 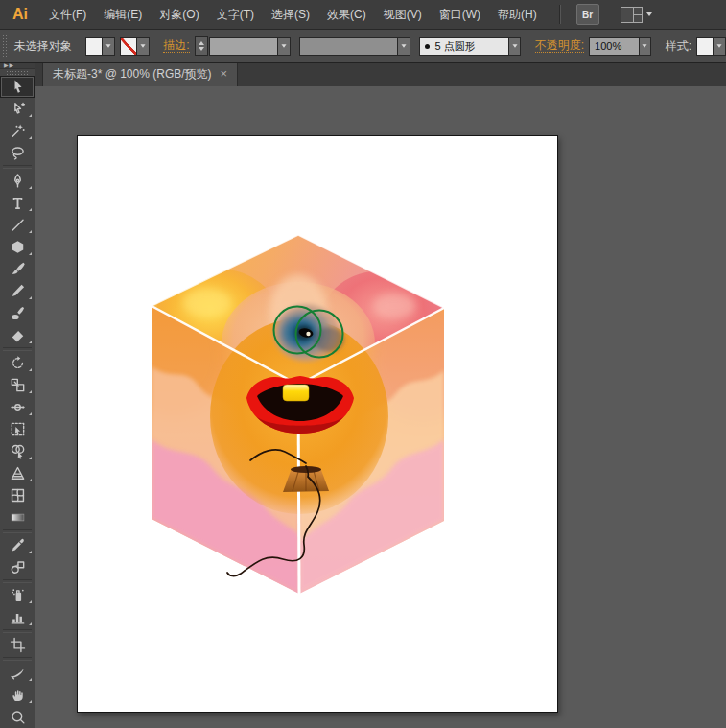 What do you see at coordinates (178, 14) in the screenshot?
I see `menu-object: 对象(O)` at bounding box center [178, 14].